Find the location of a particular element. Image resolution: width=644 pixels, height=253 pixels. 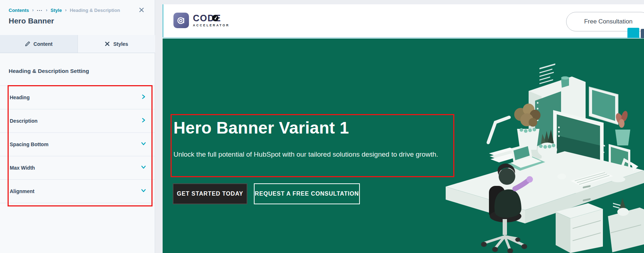

setting-label: Max Width is located at coordinates (22, 168).